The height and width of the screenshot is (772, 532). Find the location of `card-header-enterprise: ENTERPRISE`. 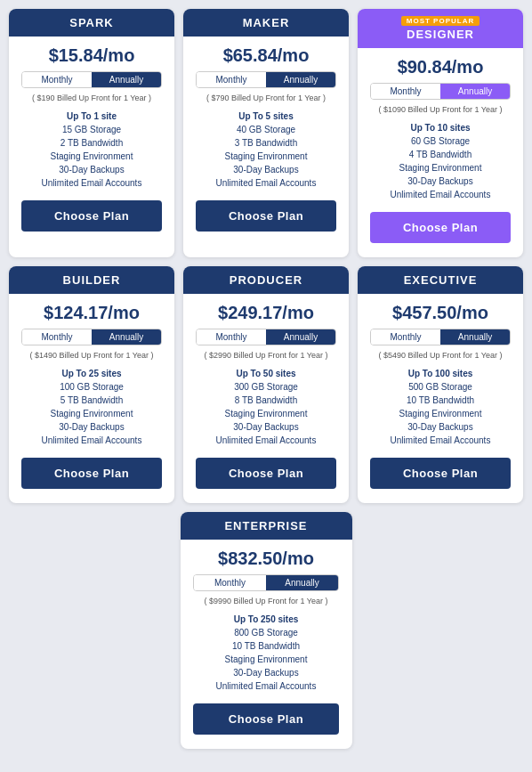

card-header-enterprise: ENTERPRISE is located at coordinates (267, 525).